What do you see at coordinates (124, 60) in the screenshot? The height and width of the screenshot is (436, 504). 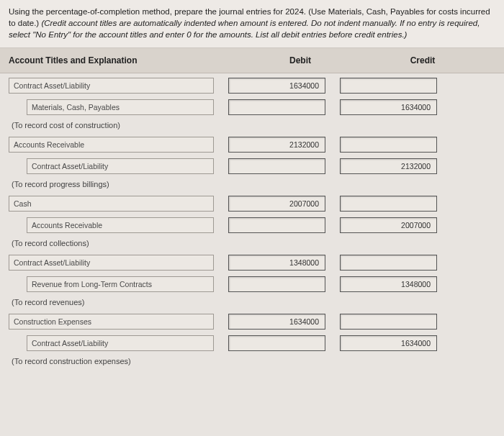 I see `header-account: Account Titles and Explanation` at bounding box center [124, 60].